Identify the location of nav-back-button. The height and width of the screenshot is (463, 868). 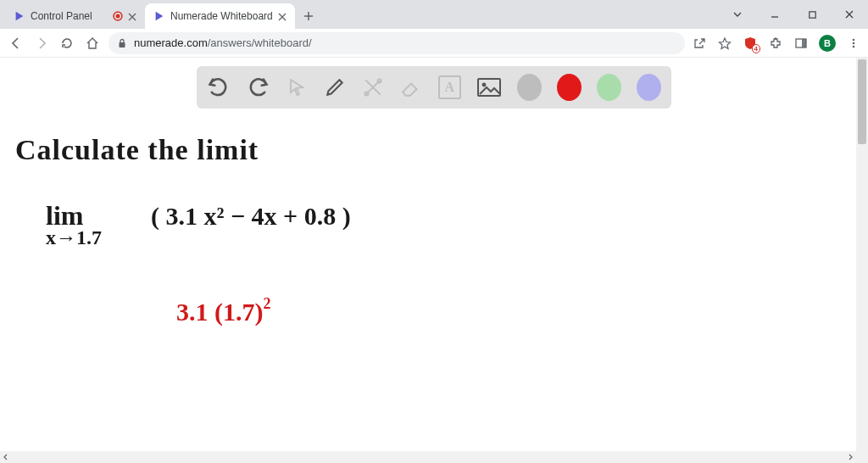
(16, 43).